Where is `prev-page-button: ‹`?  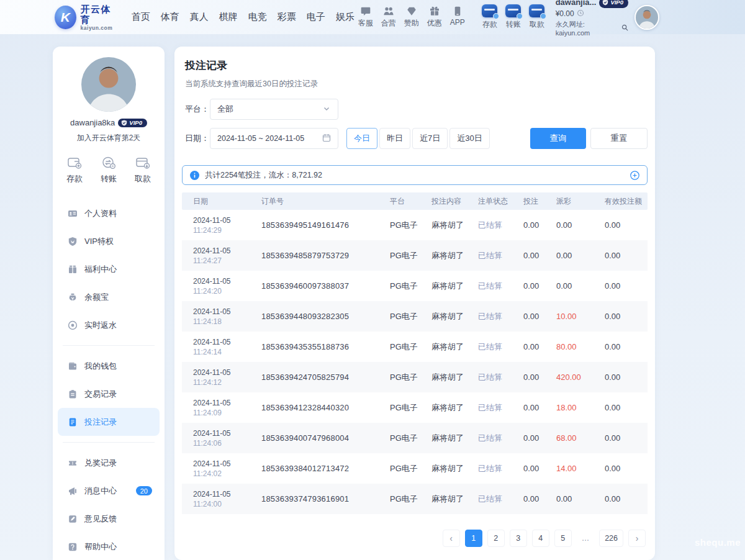 prev-page-button: ‹ is located at coordinates (451, 538).